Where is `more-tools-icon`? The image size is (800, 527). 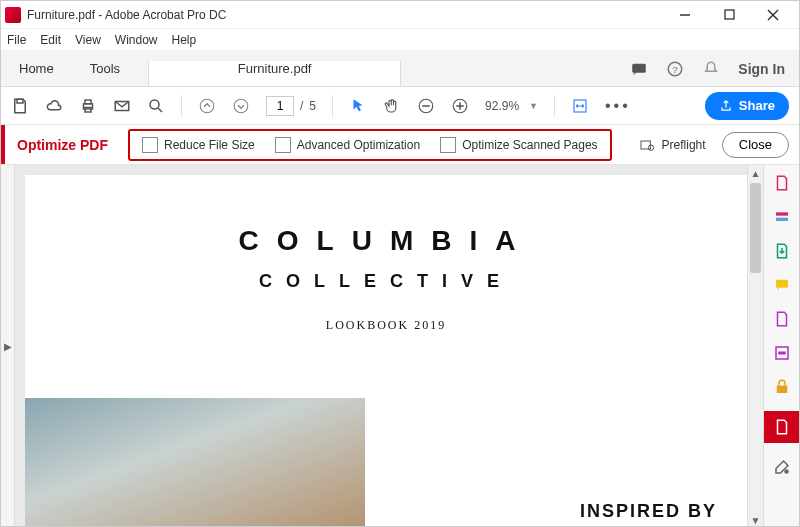
more-tools-icon is located at coordinates (782, 467).